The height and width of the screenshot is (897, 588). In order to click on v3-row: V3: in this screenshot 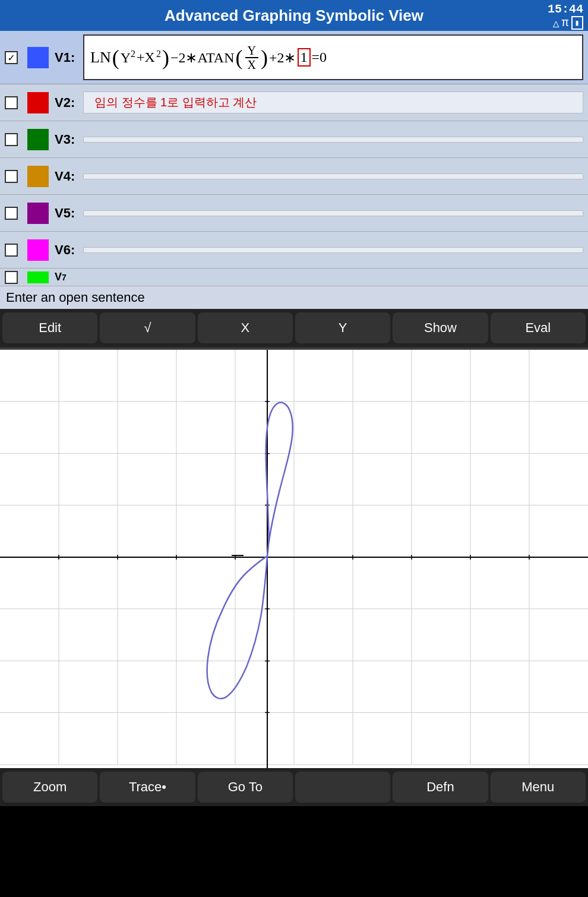, I will do `click(294, 140)`.